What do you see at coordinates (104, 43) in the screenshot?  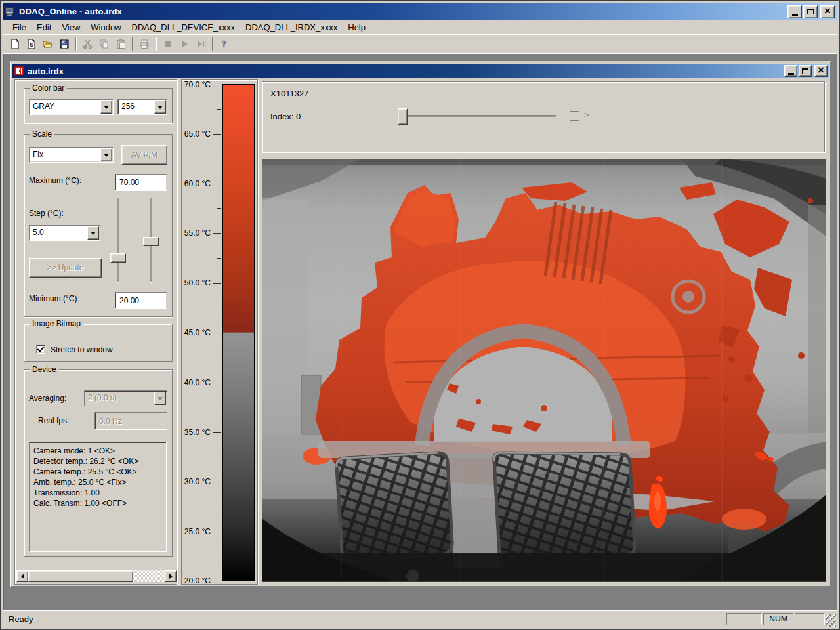 I see `copy-button` at bounding box center [104, 43].